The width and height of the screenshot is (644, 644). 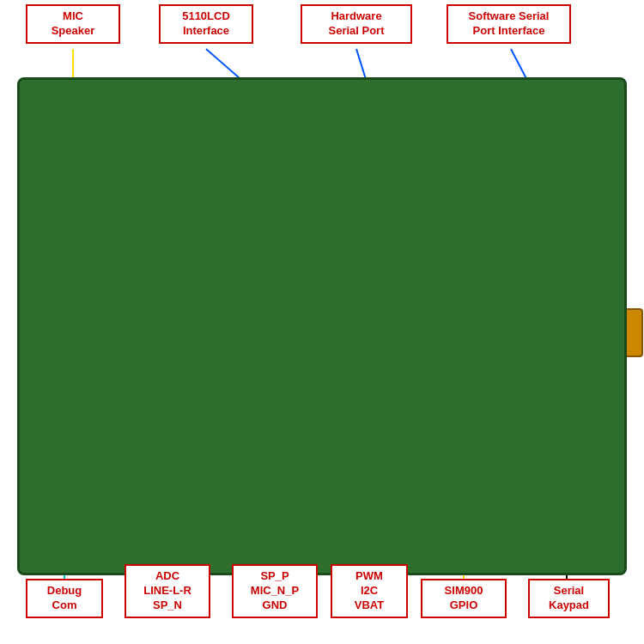 What do you see at coordinates (206, 23) in the screenshot?
I see `lcd-interface-text: 5110LCD Interface` at bounding box center [206, 23].